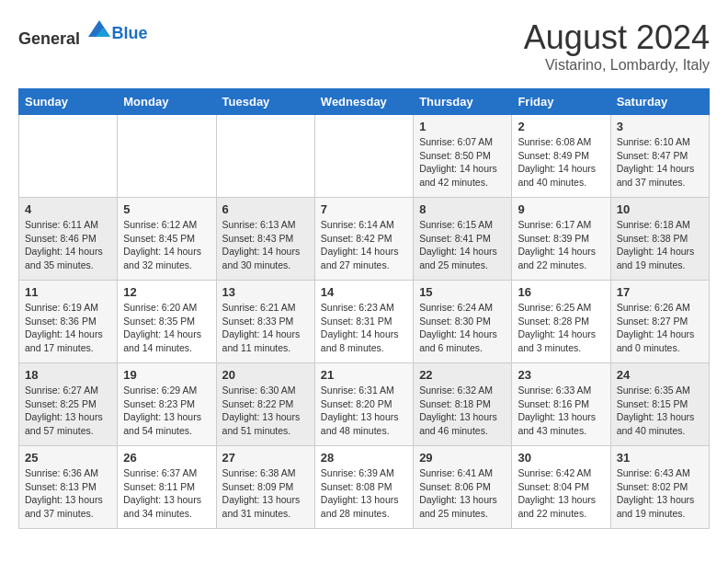 The height and width of the screenshot is (563, 728). I want to click on day-cell: 7Sunrise: 6:14 AM Sunset: 8:42 PM Daylig…, so click(364, 239).